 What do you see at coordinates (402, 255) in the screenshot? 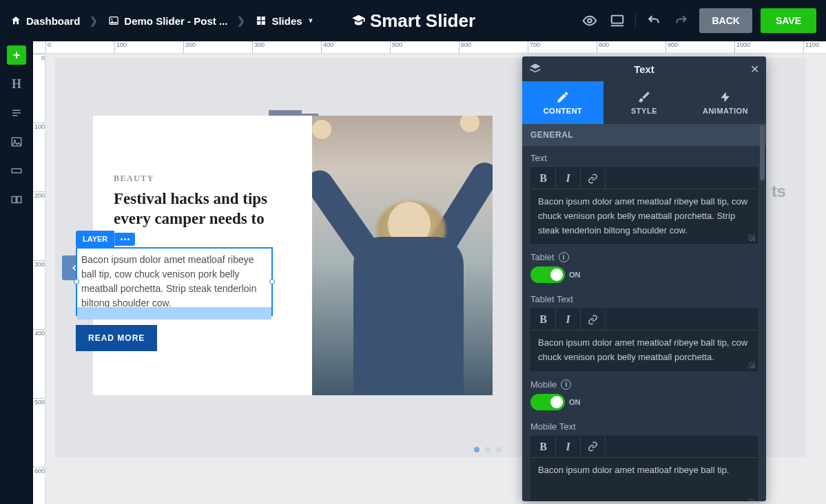
I see `person-photo` at bounding box center [402, 255].